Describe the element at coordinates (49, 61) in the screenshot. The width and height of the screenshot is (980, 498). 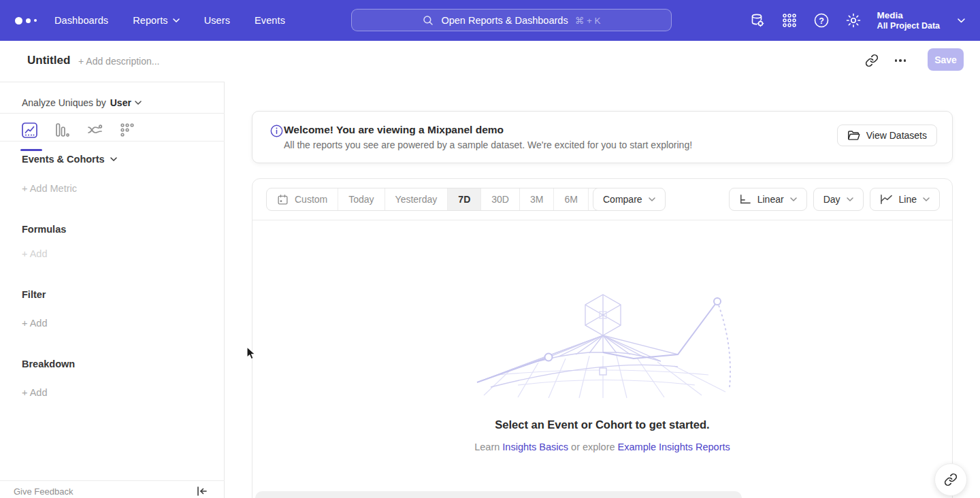
I see `report-title: Untitled` at that location.